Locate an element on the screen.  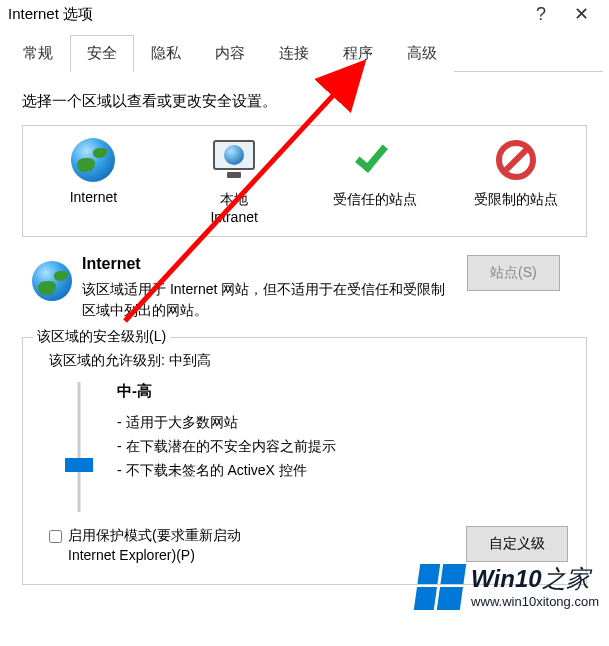
zone-prompt: 选择一个区域以查看或更改安全设置。 is located at coordinates (304, 102).